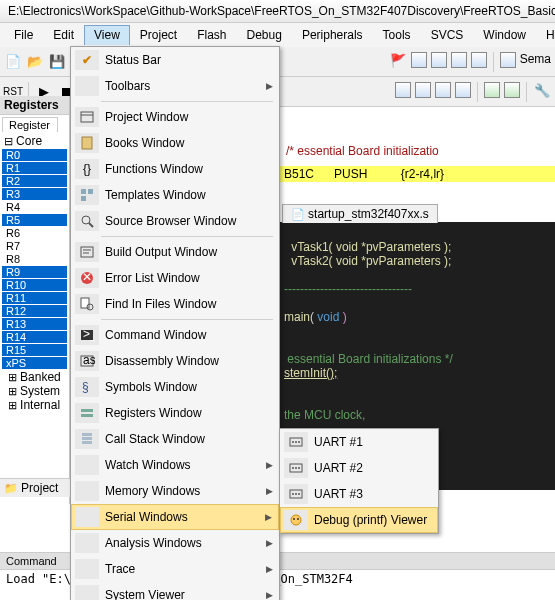 This screenshot has width=555, height=600. What do you see at coordinates (34, 141) in the screenshot?
I see `register-group-core: ⊟ Core` at bounding box center [34, 141].